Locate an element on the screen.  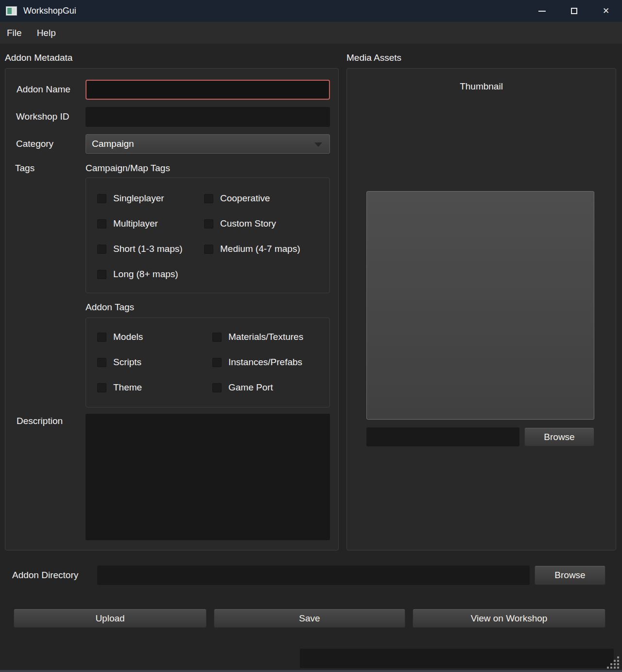
game-port-checkbox-row: Game Port is located at coordinates (243, 388).